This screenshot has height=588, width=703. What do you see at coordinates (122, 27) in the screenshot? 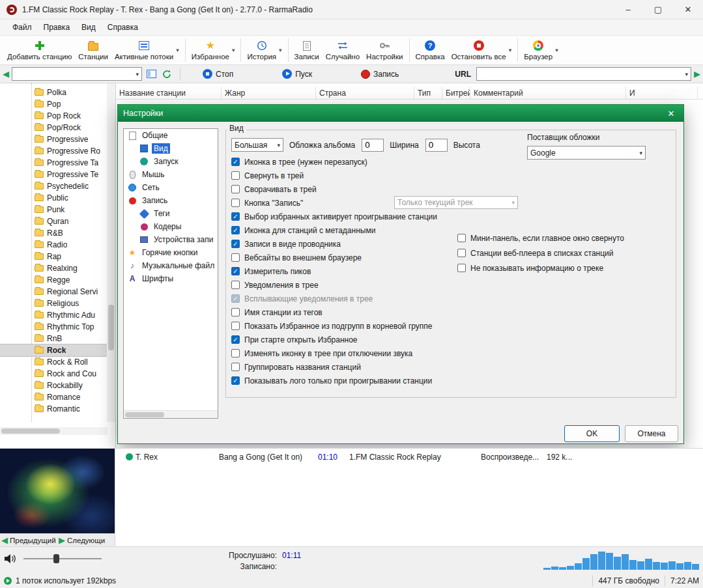
I see `menu-help: Справка` at bounding box center [122, 27].